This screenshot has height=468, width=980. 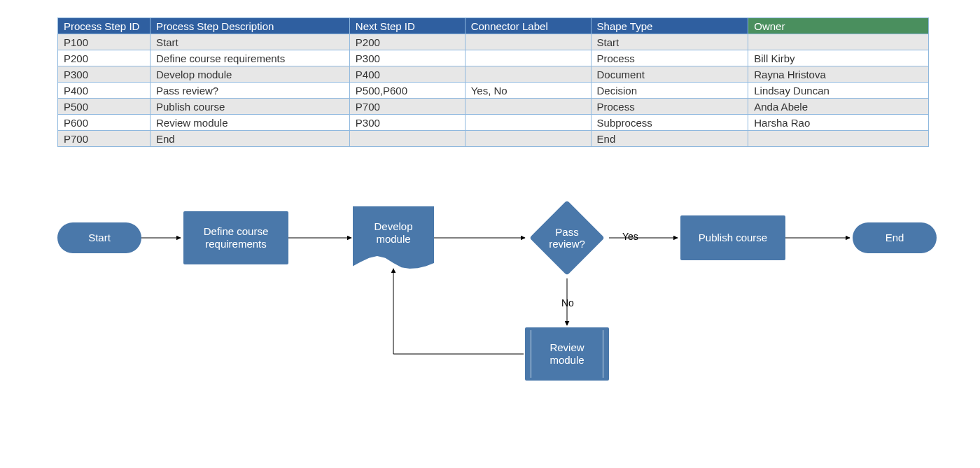 What do you see at coordinates (99, 238) in the screenshot?
I see `node-start: Start` at bounding box center [99, 238].